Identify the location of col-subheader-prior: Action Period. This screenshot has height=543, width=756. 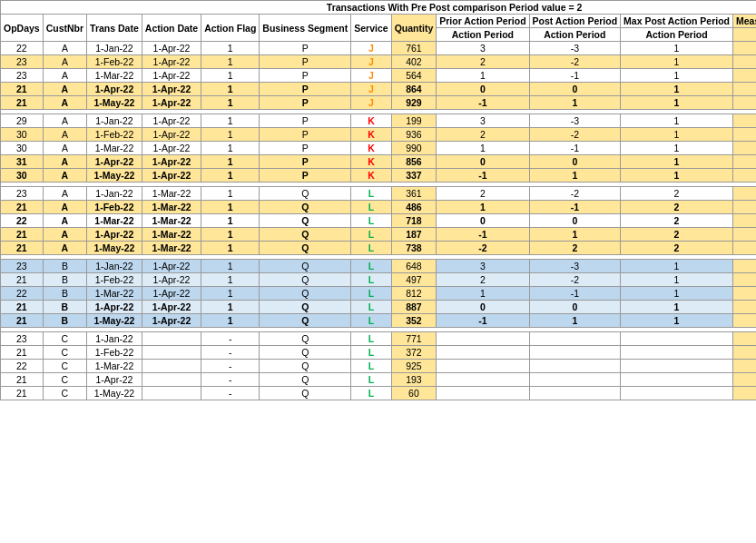
(483, 35).